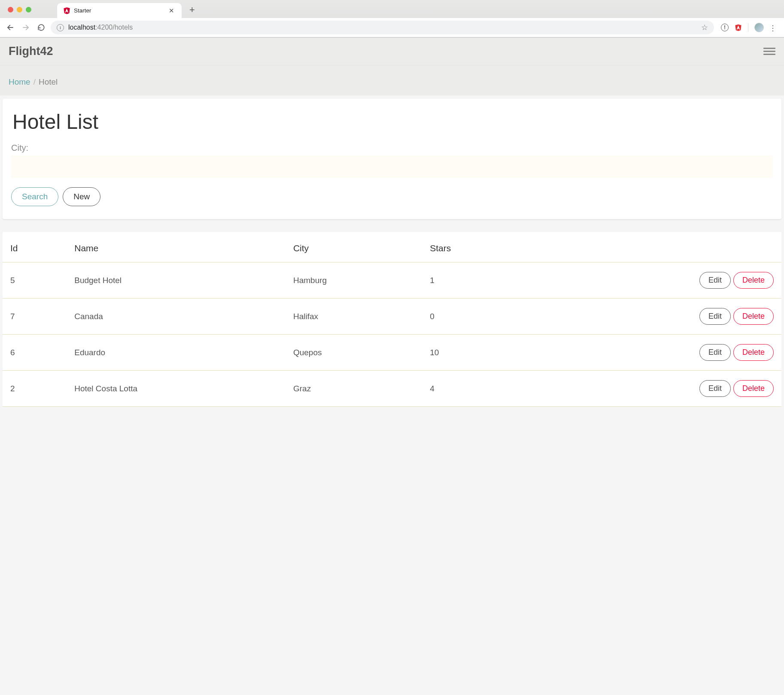 The image size is (784, 695). I want to click on table-row: 2Hotel Costa LottaGraz4EditDelete, so click(392, 389).